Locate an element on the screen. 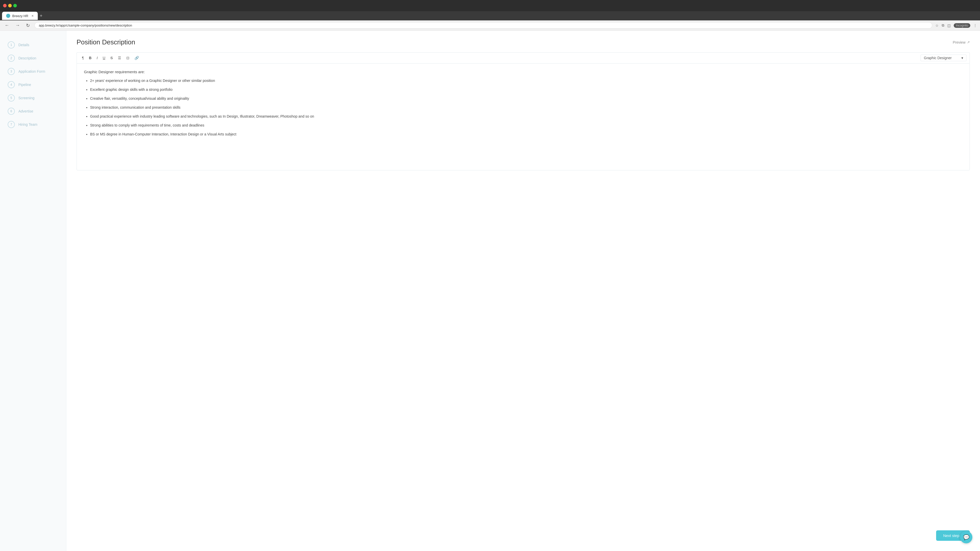  address-extras: ☆ ⧉ ◫ Incognito ⋮ is located at coordinates (956, 25).